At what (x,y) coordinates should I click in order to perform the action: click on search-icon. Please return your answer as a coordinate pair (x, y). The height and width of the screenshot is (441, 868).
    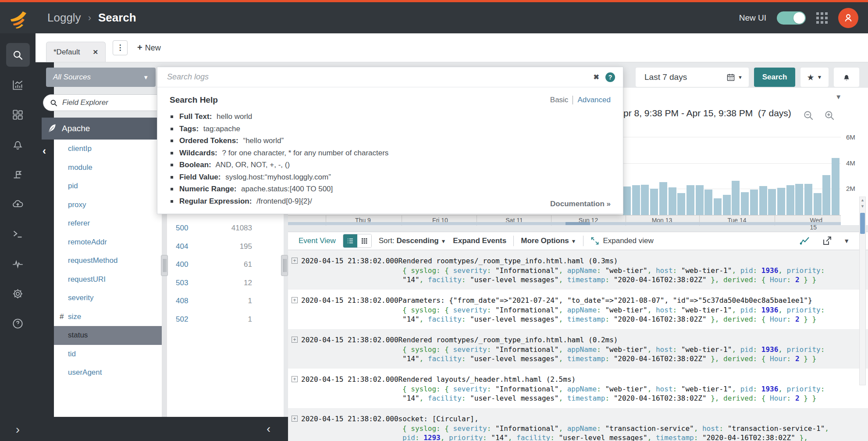
    Looking at the image, I should click on (18, 55).